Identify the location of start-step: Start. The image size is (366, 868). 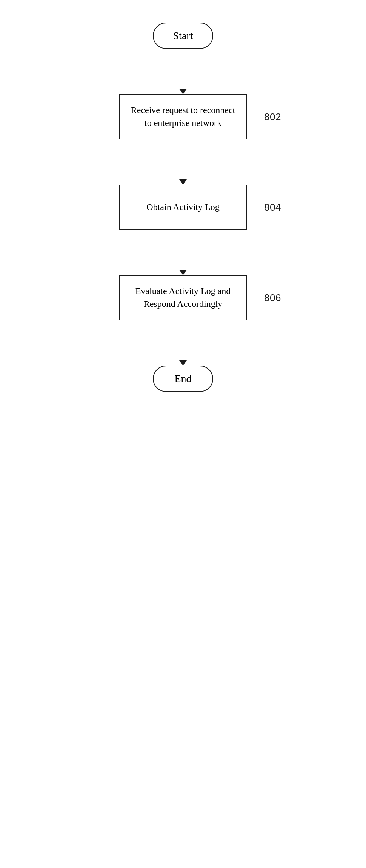
(183, 58).